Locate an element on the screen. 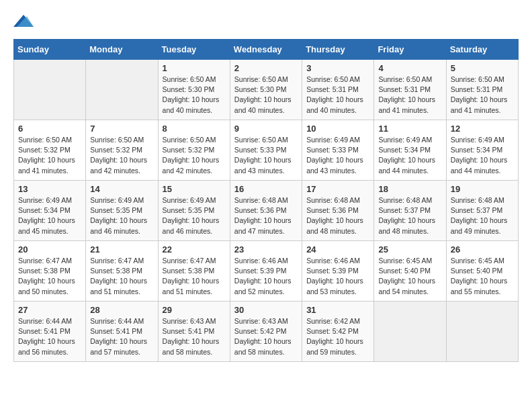 The width and height of the screenshot is (532, 411). day-number: 5 is located at coordinates (482, 68).